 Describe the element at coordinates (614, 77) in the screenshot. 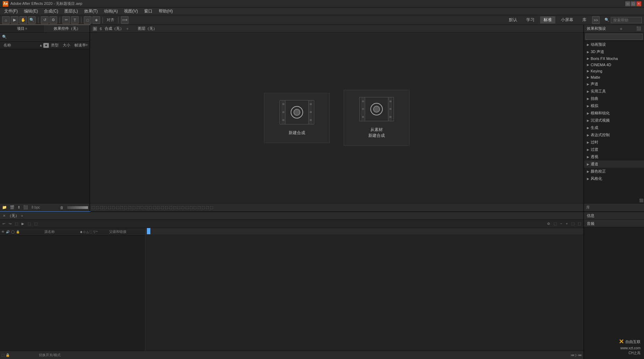

I see `effect-matte: ▶ Matte` at that location.